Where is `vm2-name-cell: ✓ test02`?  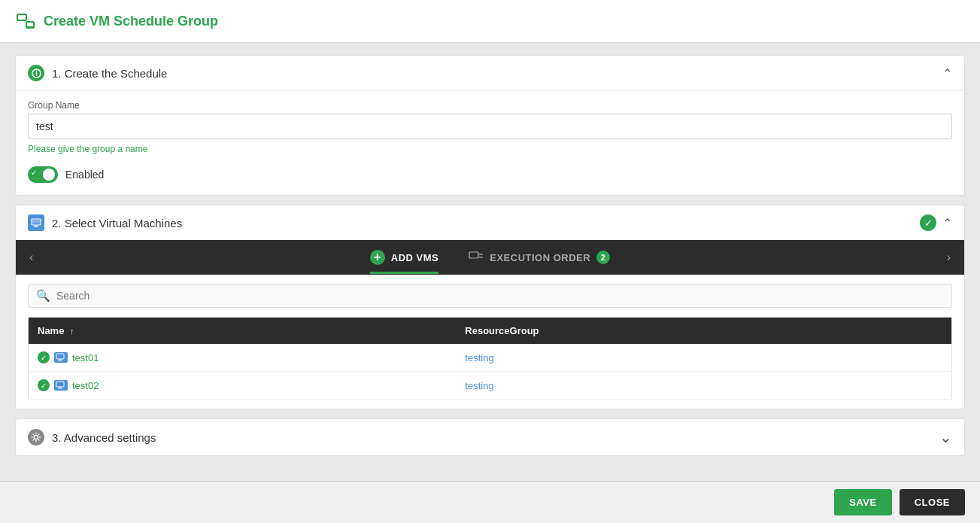 vm2-name-cell: ✓ test02 is located at coordinates (242, 385).